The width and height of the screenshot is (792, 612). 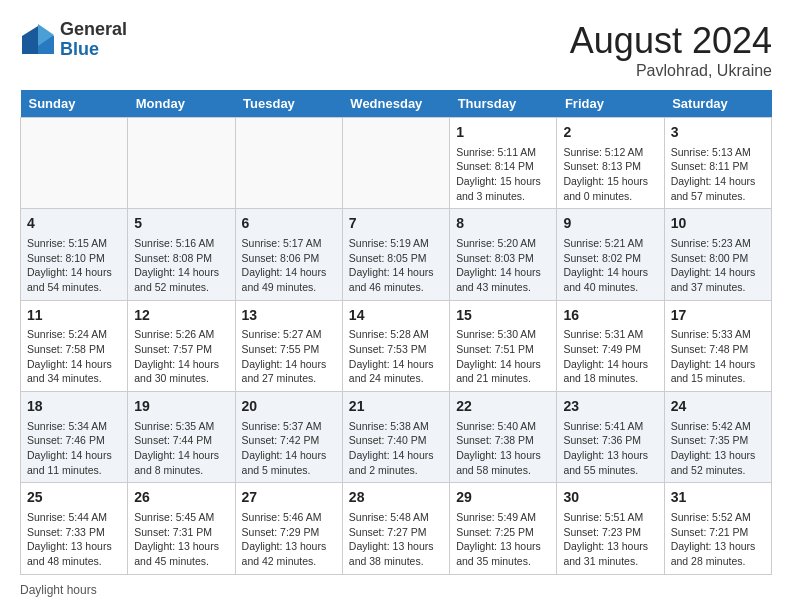 What do you see at coordinates (504, 254) in the screenshot?
I see `calendar-day-cell: 8Sunrise: 5:20 AM Sunset: 8:03 PM Daylig…` at bounding box center [504, 254].